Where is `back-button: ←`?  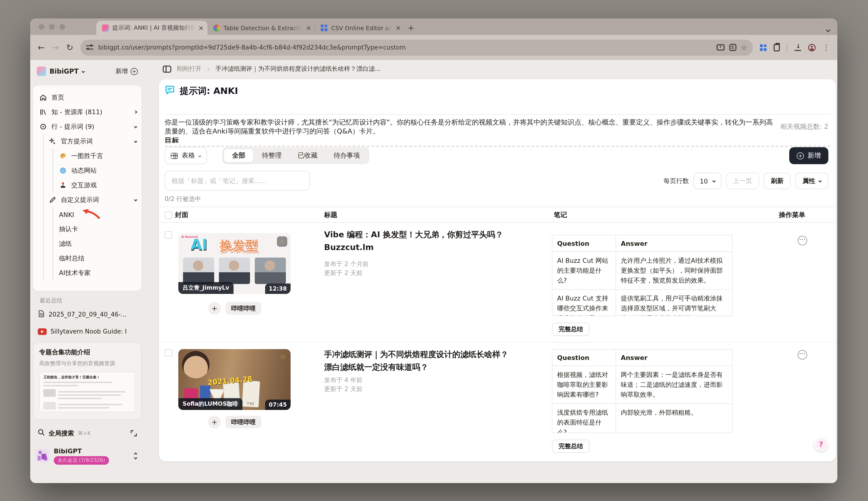
back-button: ← is located at coordinates (41, 47).